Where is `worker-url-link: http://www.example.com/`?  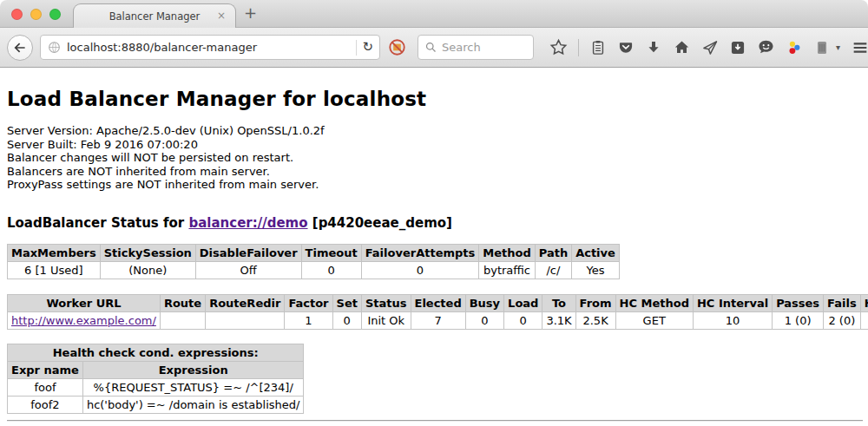 worker-url-link: http://www.example.com/ is located at coordinates (83, 321).